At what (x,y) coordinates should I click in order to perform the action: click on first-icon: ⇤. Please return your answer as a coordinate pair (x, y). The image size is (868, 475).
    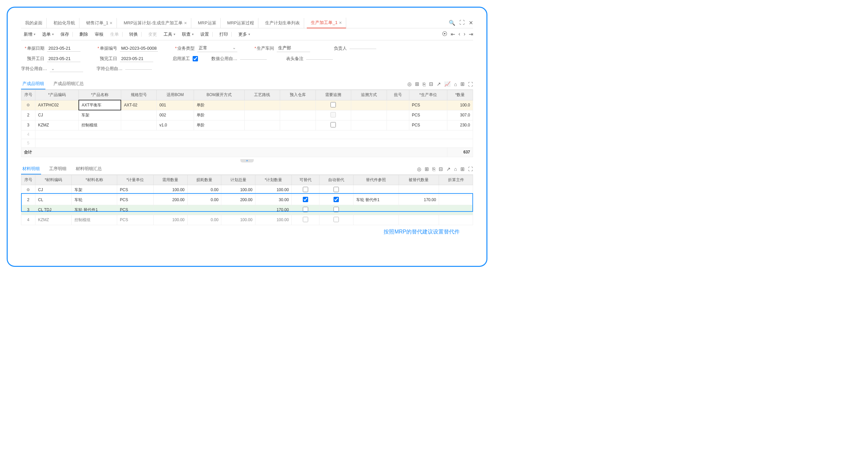
    Looking at the image, I should click on (453, 34).